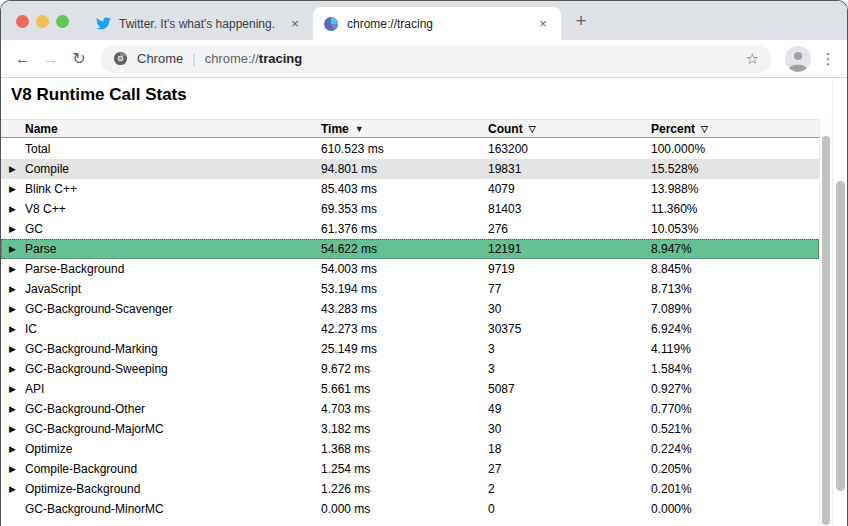 Image resolution: width=848 pixels, height=526 pixels. What do you see at coordinates (840, 302) in the screenshot?
I see `page-scrollbar` at bounding box center [840, 302].